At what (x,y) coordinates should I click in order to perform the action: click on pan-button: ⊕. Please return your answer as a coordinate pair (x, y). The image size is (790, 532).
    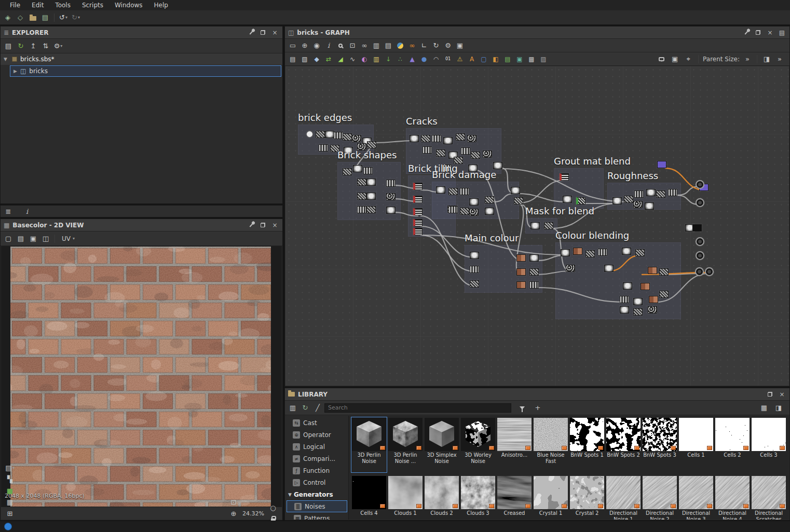
    Looking at the image, I should click on (305, 46).